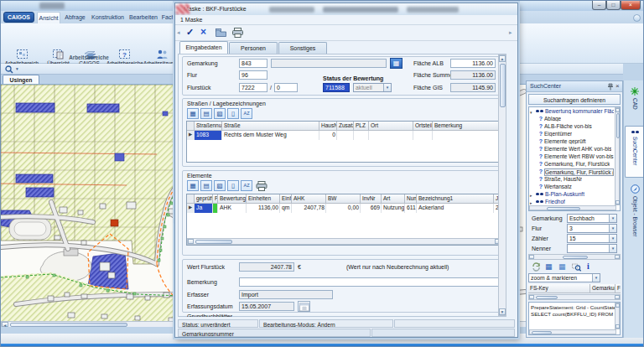  Describe the element at coordinates (502, 59) in the screenshot. I see `dialog-scroll-up: ▴` at that location.